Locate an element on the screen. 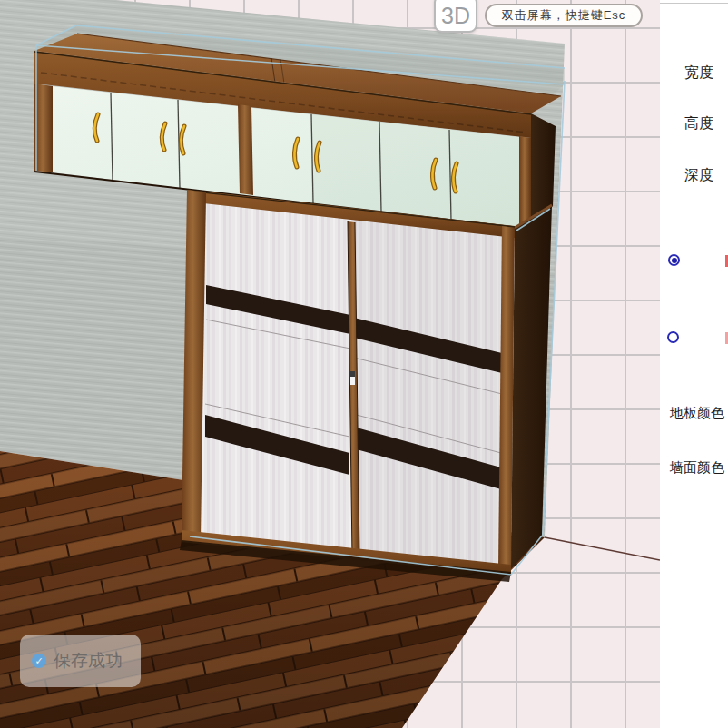 The height and width of the screenshot is (728, 728). upper-cabinet-left-stile is located at coordinates (44, 128).